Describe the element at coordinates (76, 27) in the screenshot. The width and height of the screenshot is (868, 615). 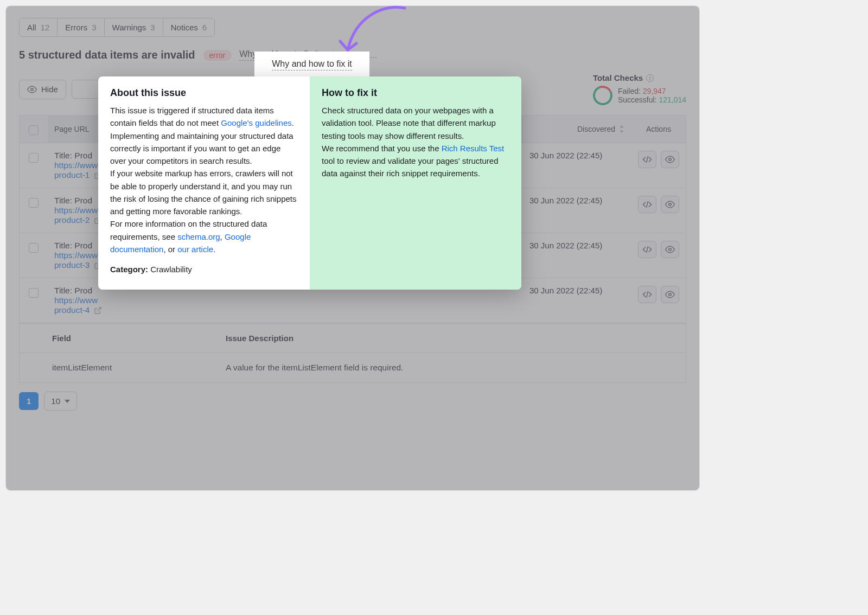
I see `tab-label: Errors` at that location.